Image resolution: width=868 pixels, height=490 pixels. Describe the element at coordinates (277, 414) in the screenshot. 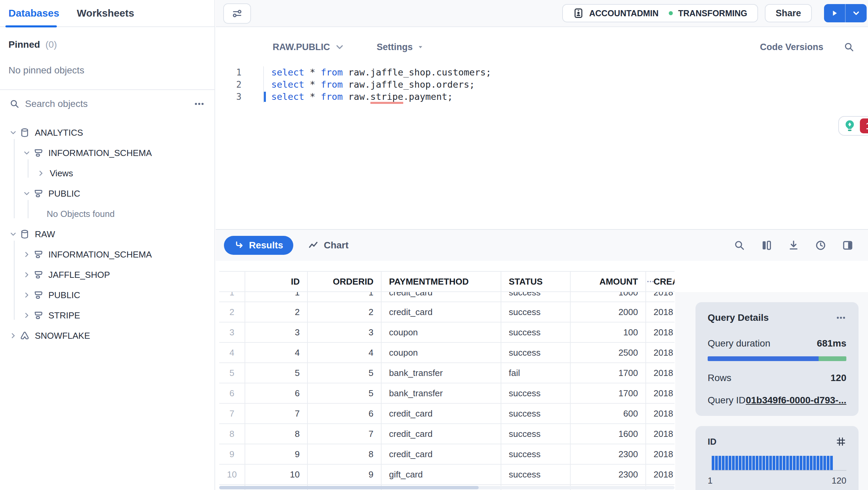

I see `cell: 7` at that location.